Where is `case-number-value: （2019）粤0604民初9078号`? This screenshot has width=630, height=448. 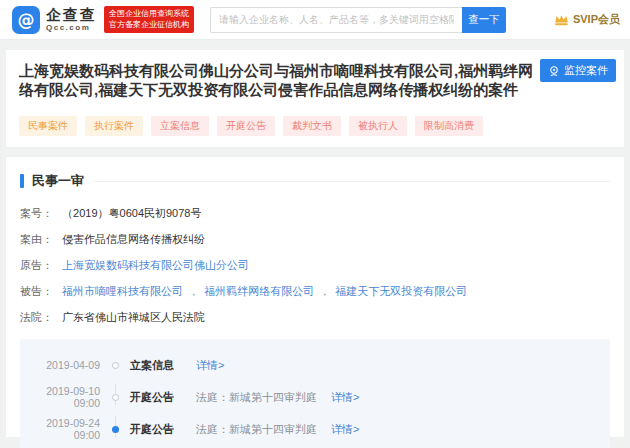 case-number-value: （2019）粤0604民初9078号 is located at coordinates (132, 213).